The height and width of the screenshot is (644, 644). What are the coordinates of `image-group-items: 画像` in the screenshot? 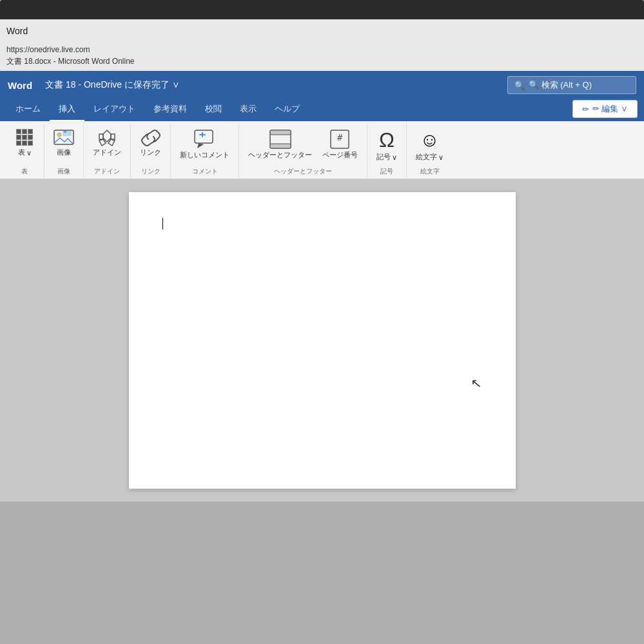 It's located at (64, 146).